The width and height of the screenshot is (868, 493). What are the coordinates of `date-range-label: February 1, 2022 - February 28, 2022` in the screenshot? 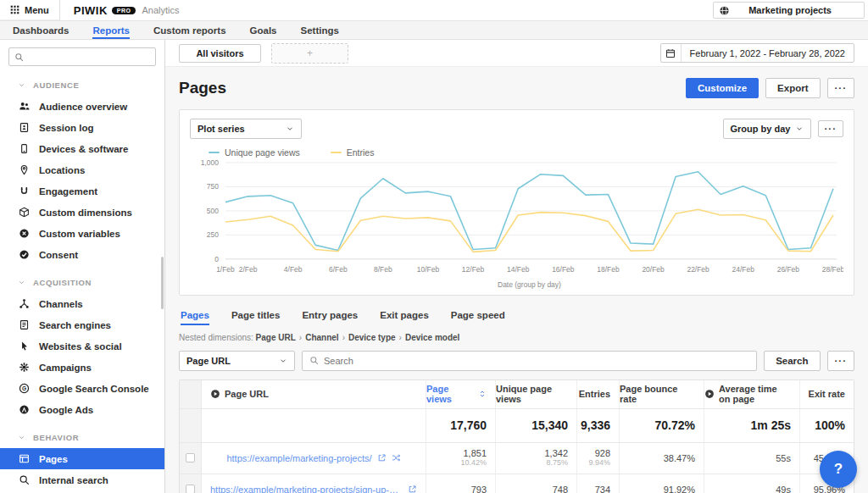 It's located at (768, 53).